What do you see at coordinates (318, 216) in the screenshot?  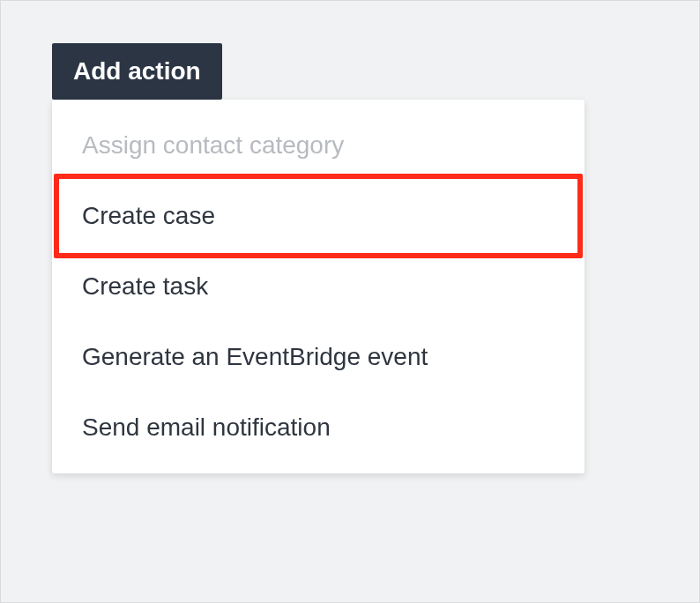 I see `menu-item-create-case: Create case` at bounding box center [318, 216].